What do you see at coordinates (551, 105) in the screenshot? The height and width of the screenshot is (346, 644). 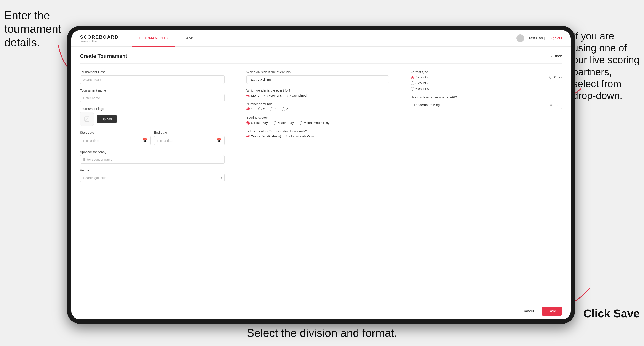 I see `live-scoring-clear-btn: ×` at bounding box center [551, 105].